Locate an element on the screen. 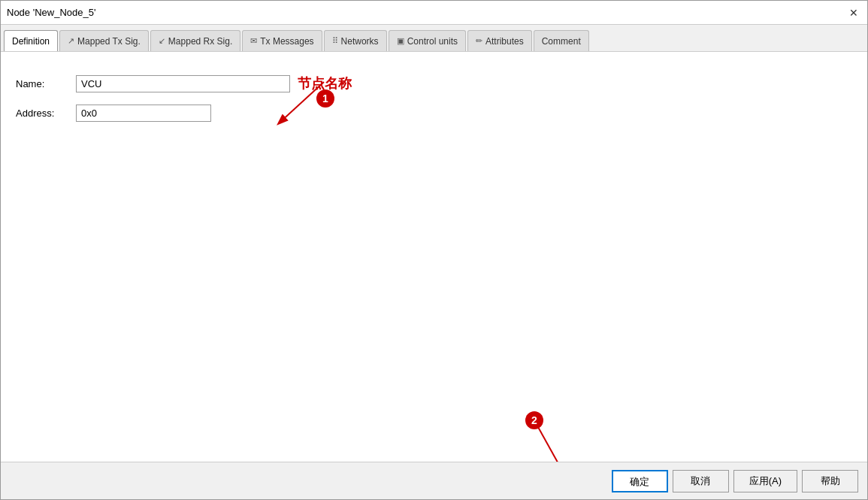 Image resolution: width=868 pixels, height=500 pixels. help-button: 帮助 is located at coordinates (830, 481).